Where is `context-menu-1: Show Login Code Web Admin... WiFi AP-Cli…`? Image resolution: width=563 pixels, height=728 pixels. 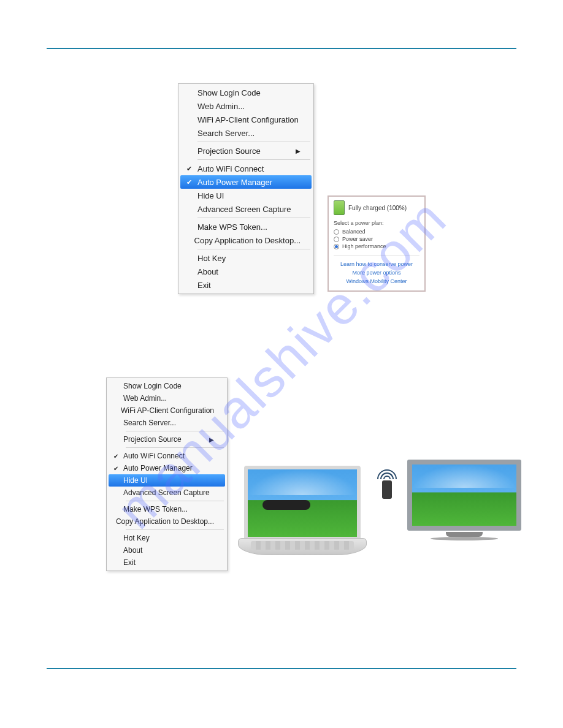
context-menu-1: Show Login Code Web Admin... WiFi AP-Cli… is located at coordinates (246, 189).